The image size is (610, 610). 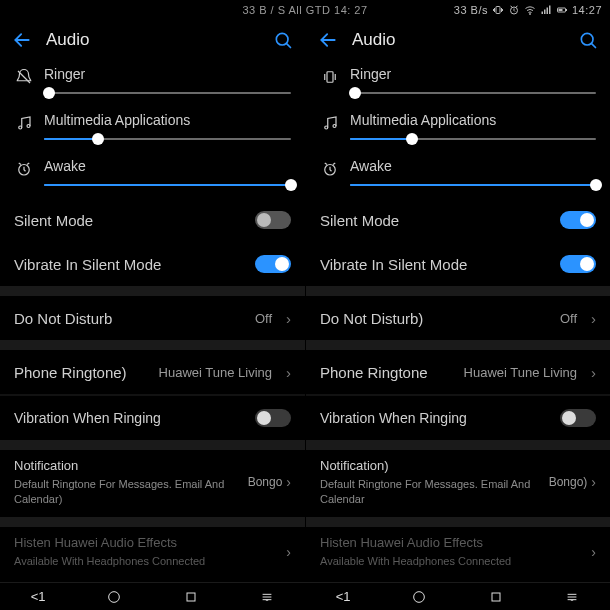 I want to click on awake-label: Awake, so click(x=473, y=166).